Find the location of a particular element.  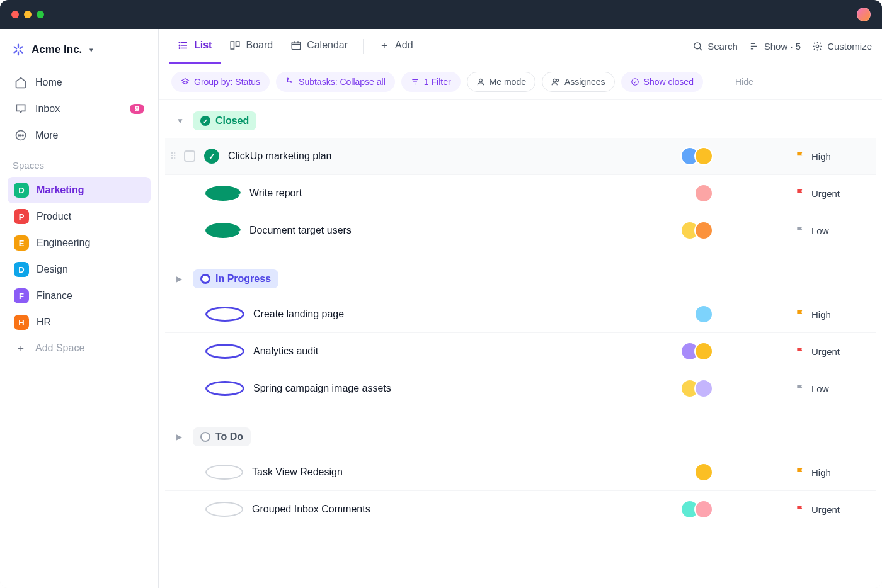

task-name: Document target users is located at coordinates (465, 230).